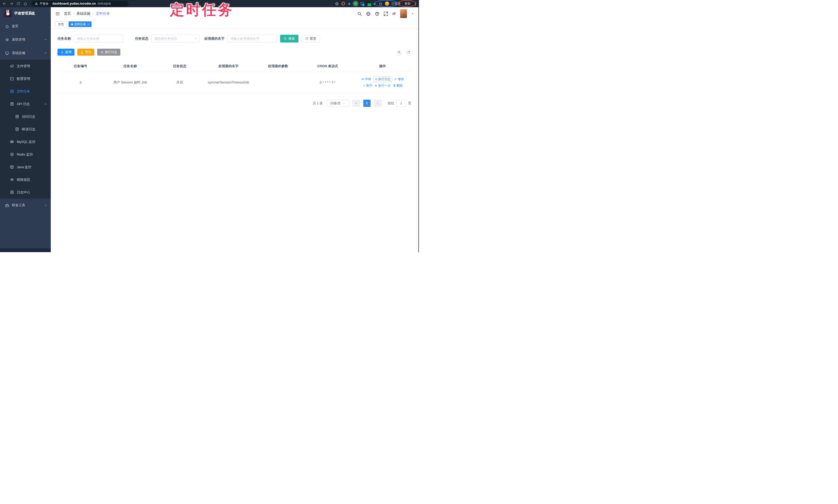  Describe the element at coordinates (25, 117) in the screenshot. I see `sidebar-item-access-log: 访问日志` at that location.